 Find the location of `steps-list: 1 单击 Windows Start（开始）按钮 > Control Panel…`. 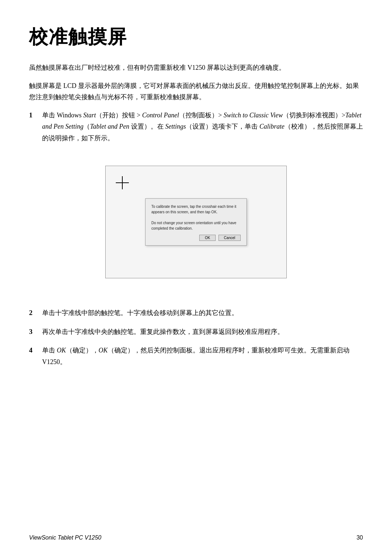

steps-list: 1 单击 Windows Start（开始）按钮 > Control Panel… is located at coordinates (196, 127).